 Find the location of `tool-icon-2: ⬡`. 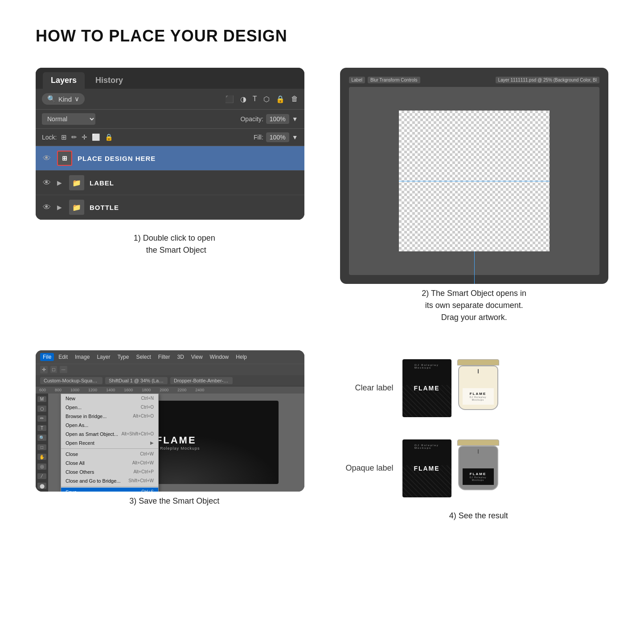

tool-icon-2: ⬡ is located at coordinates (42, 409).